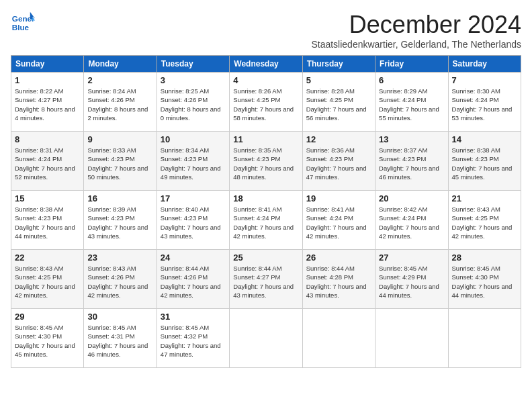  Describe the element at coordinates (484, 279) in the screenshot. I see `calendar-cell: 28Sunrise: 8:45 AMSunset: 4:30 PMDayligh…` at that location.